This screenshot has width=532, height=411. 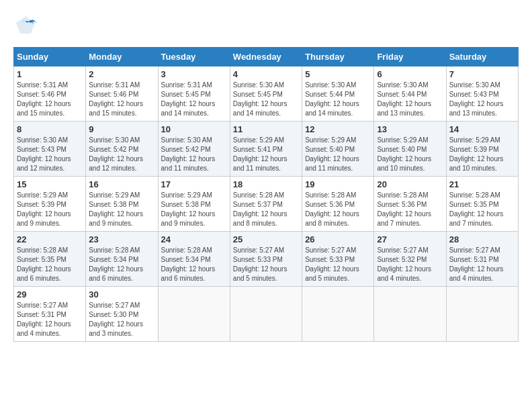 I want to click on calendar-cell: 7Sunrise: 5:30 AM Sunset: 5:43 PM Daylig…, so click(x=482, y=94).